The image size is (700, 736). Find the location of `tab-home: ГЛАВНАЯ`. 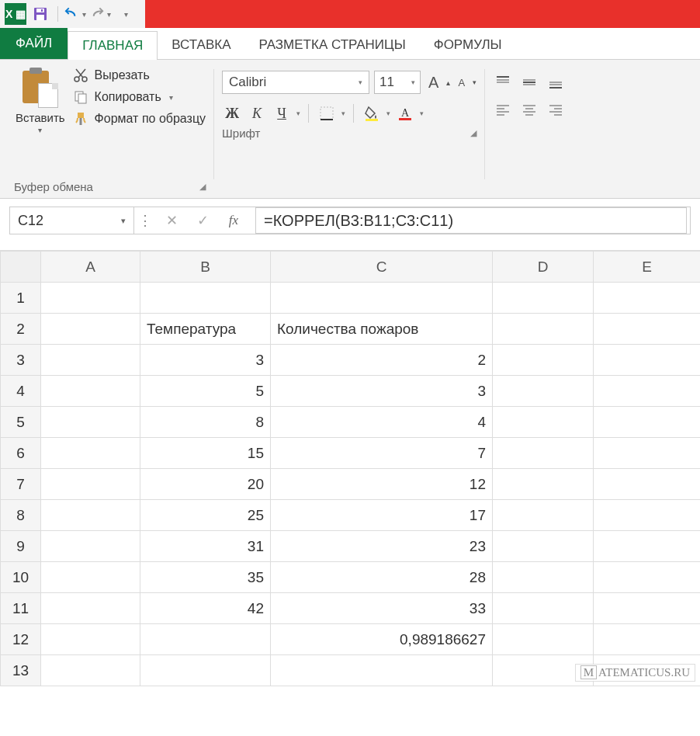

tab-home: ГЛАВНАЯ is located at coordinates (113, 45).